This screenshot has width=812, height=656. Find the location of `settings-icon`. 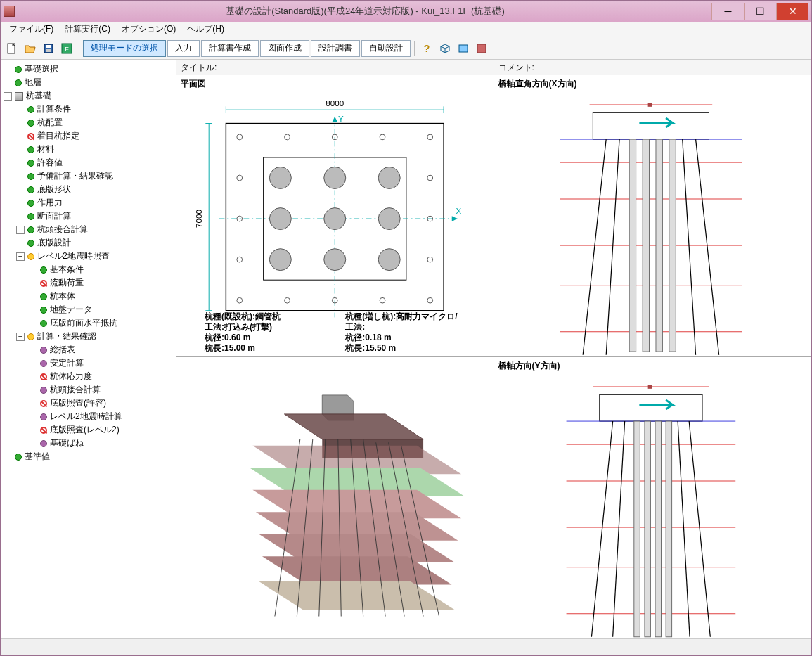

settings-icon is located at coordinates (482, 49).